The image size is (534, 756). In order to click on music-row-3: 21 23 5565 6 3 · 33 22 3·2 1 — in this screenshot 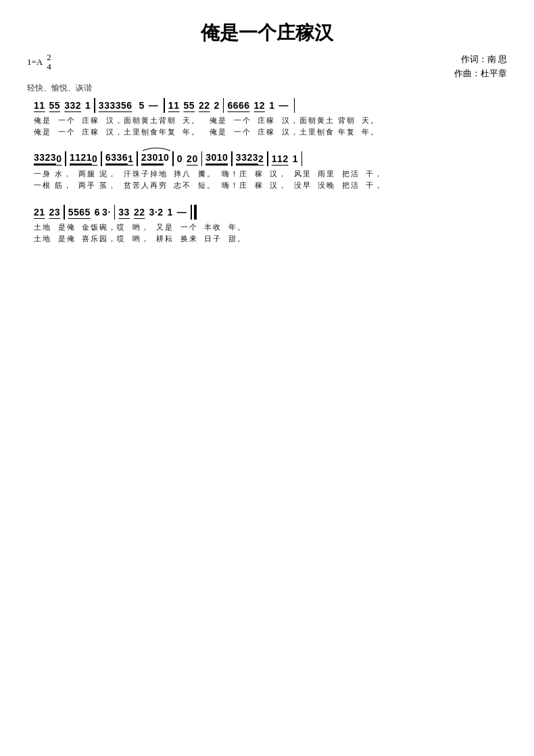, I will do `click(267, 224)`.